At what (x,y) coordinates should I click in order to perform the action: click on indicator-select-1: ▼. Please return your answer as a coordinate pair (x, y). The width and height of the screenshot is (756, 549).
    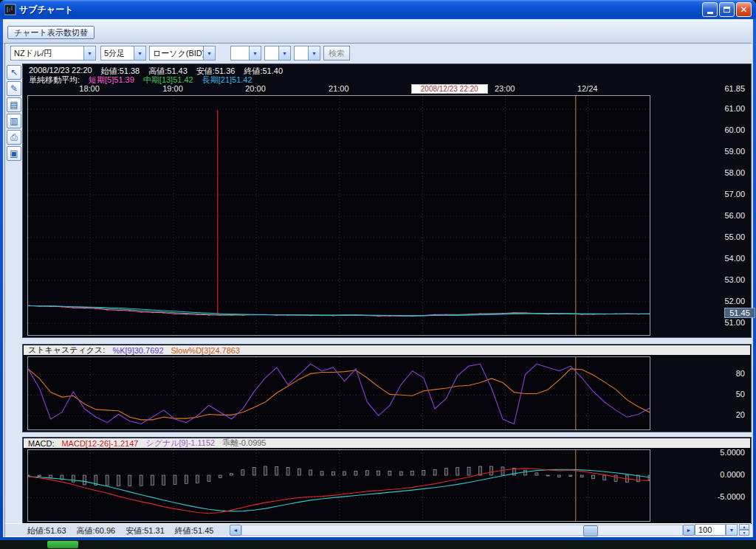
    Looking at the image, I should click on (246, 53).